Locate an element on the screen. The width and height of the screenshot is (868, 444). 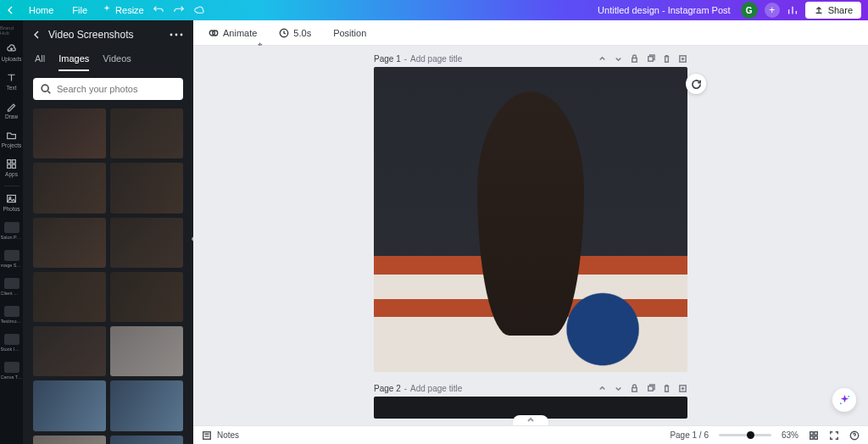
animate-button: Animate is located at coordinates (232, 33).